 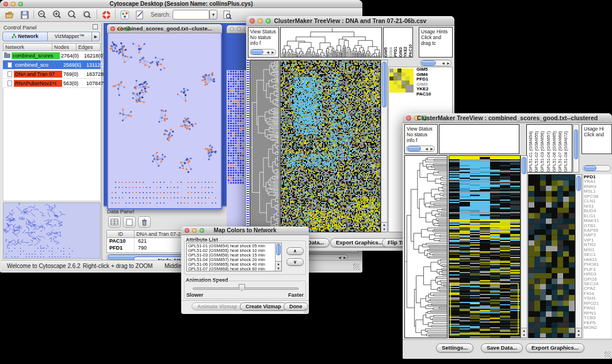 I want to click on create-vizmap-button: Create Vizmap, so click(x=263, y=306).